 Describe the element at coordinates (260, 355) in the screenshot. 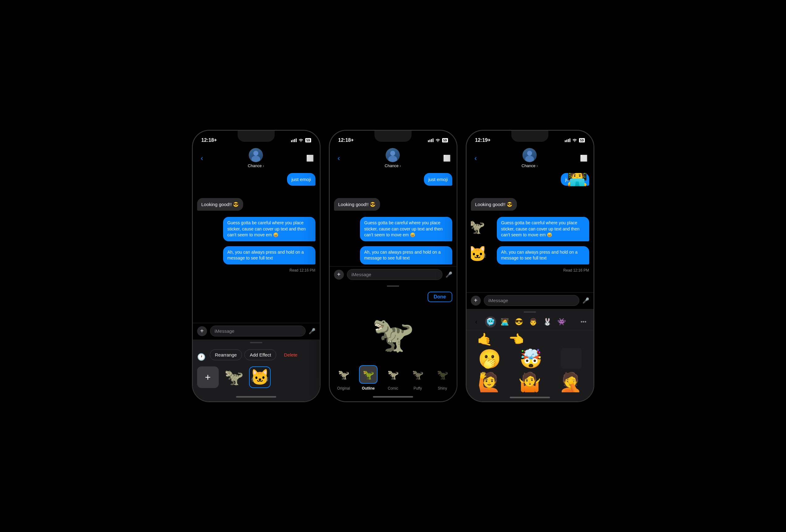

I see `add-effect-button: Add Effect` at that location.